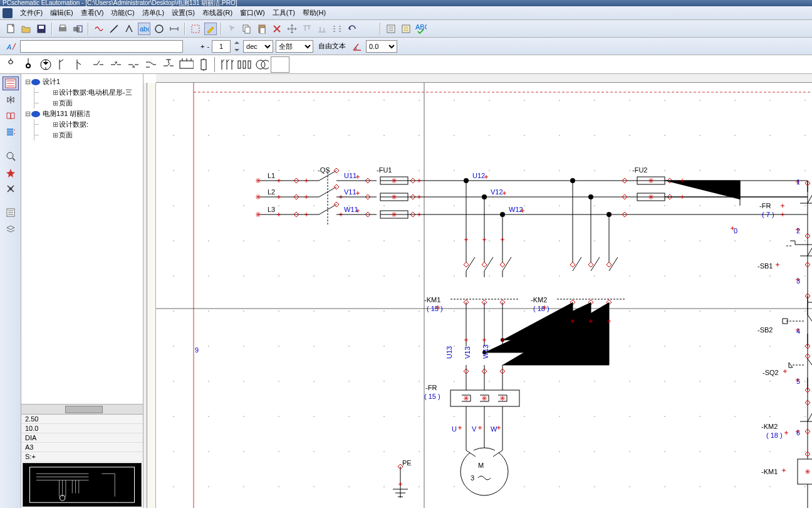  Describe the element at coordinates (28, 65) in the screenshot. I see `sym-node-icon` at that location.